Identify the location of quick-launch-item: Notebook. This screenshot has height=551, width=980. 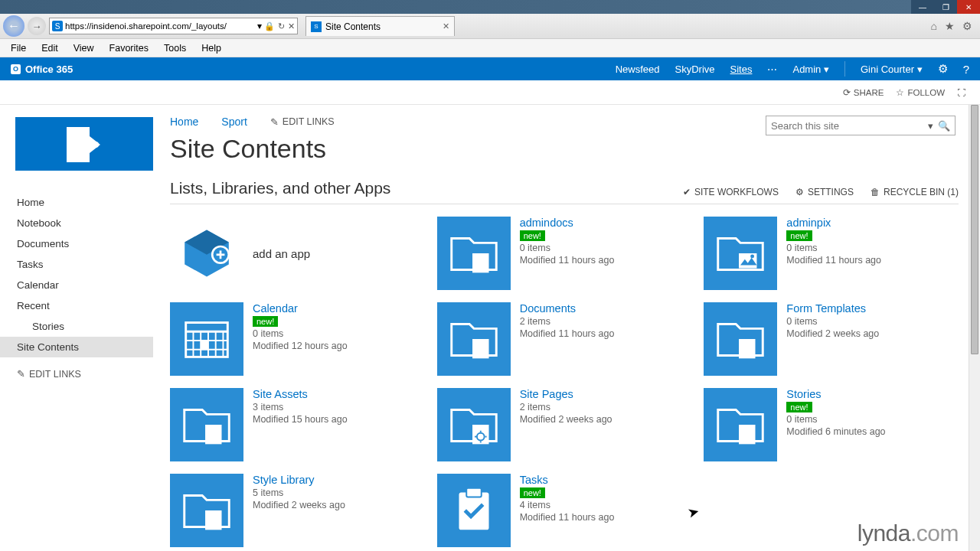
(77, 223).